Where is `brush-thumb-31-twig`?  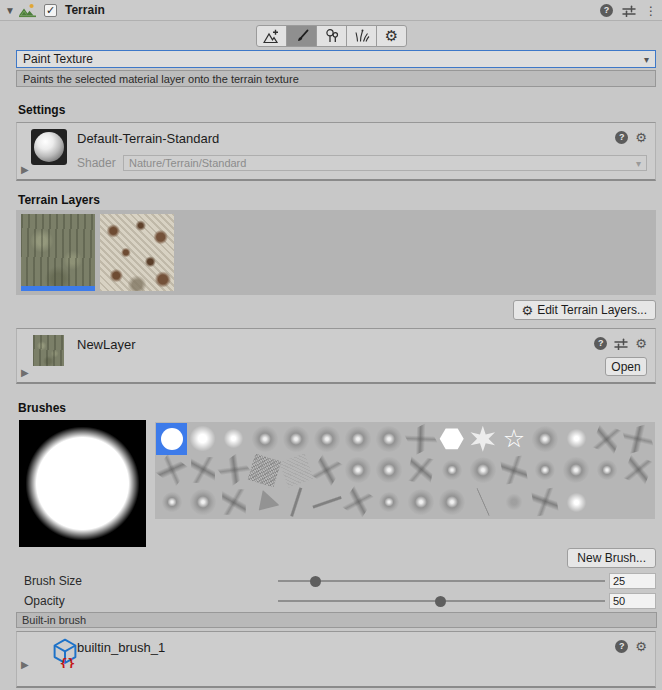 brush-thumb-31-twig is located at coordinates (638, 471).